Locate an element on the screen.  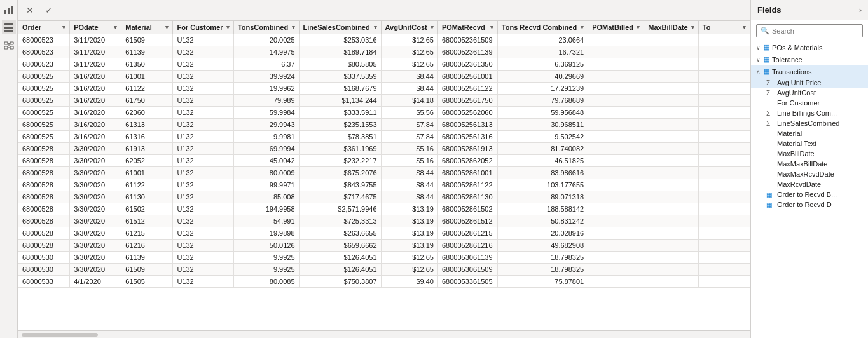
field-item: MaxMaxRcvdDate is located at coordinates (809, 174).